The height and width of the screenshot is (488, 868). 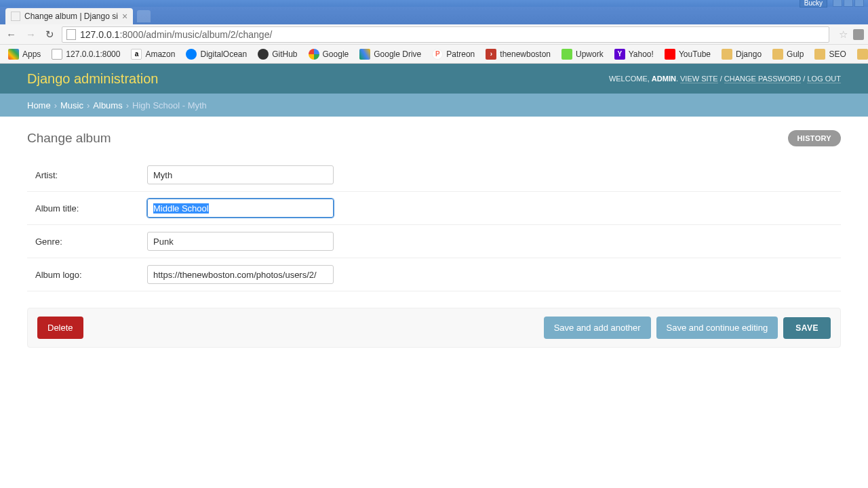 What do you see at coordinates (39, 106) in the screenshot?
I see `breadcrumb-home: Home` at bounding box center [39, 106].